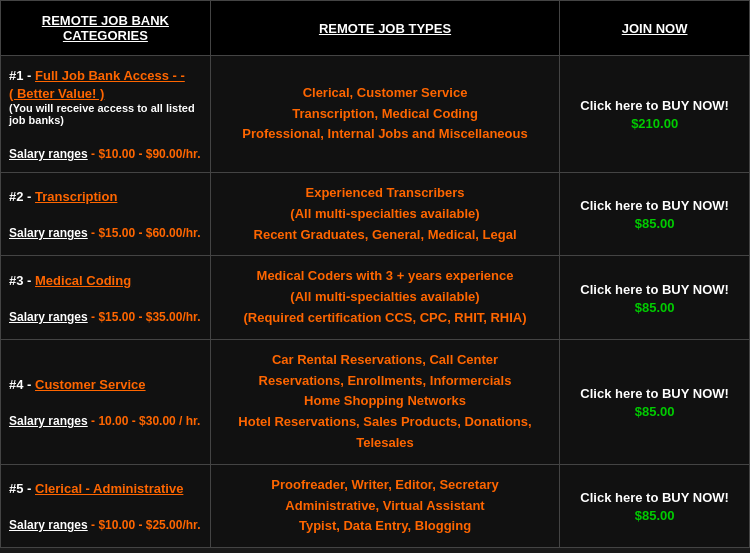 The image size is (750, 553). What do you see at coordinates (106, 153) in the screenshot?
I see `salary-range-1: Salary ranges - $10.00 - $90.00/hr.` at bounding box center [106, 153].